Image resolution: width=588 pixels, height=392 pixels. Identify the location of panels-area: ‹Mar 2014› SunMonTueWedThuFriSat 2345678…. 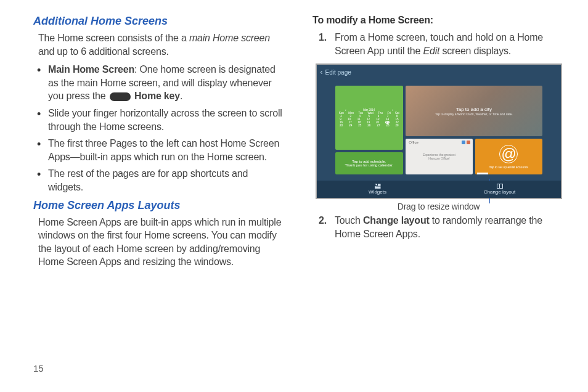
(439, 130).